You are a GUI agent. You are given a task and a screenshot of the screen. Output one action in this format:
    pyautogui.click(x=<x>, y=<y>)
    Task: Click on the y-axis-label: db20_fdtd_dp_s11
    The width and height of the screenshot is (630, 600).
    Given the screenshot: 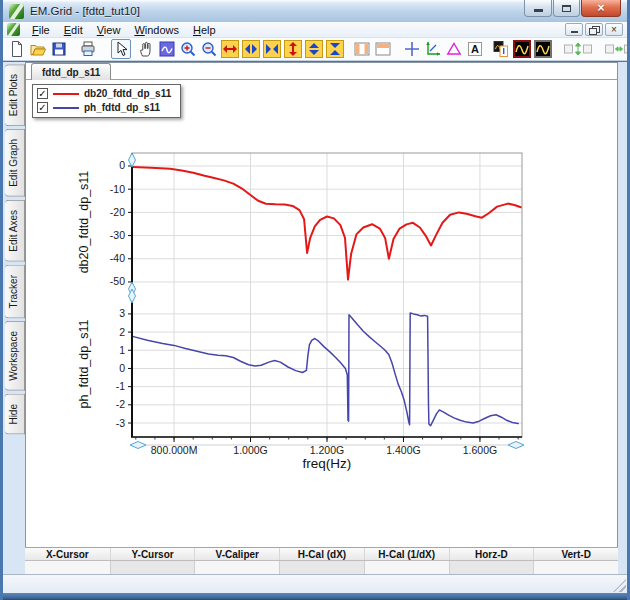 What is the action you would take?
    pyautogui.click(x=84, y=222)
    